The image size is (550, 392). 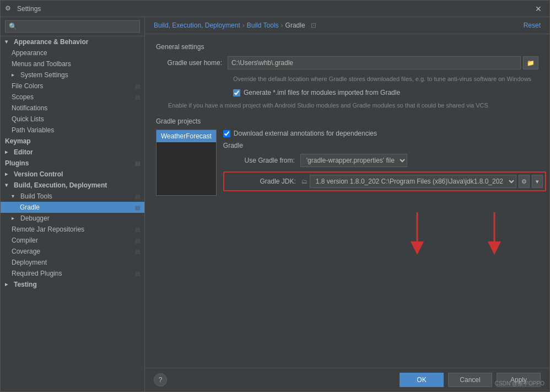 What do you see at coordinates (30, 53) in the screenshot?
I see `sidebar-item-label: Appearance` at bounding box center [30, 53].